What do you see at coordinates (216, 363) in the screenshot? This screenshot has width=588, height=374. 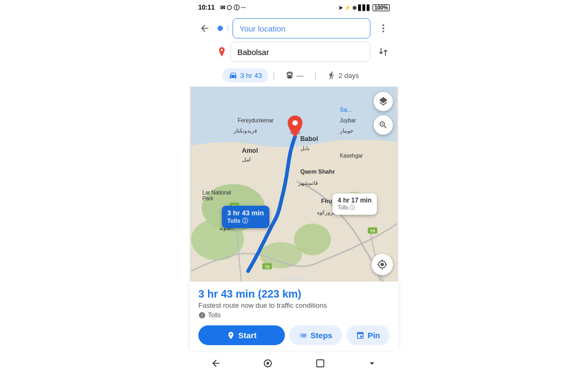 I see `nav-back` at bounding box center [216, 363].